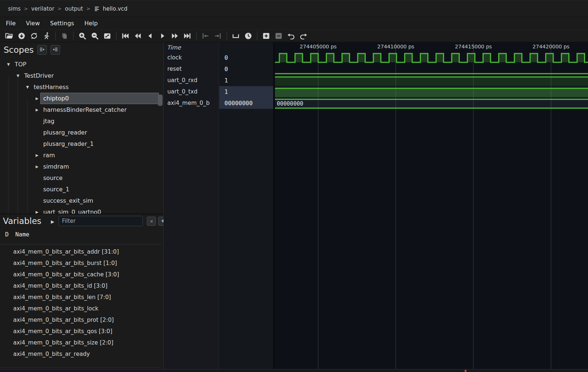 This screenshot has height=372, width=588. Describe the element at coordinates (82, 75) in the screenshot. I see `scope-tree-item: ▼TestDriver` at that location.